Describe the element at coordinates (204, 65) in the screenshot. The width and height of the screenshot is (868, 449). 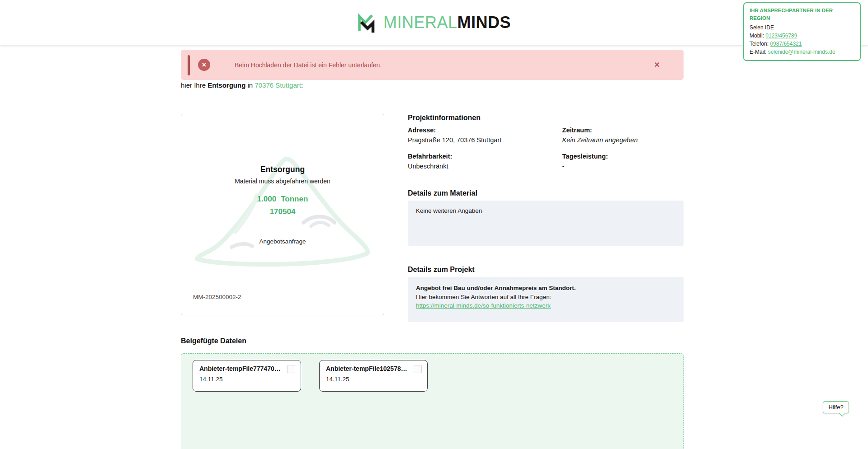
I see `error-circle-icon: ✕` at that location.